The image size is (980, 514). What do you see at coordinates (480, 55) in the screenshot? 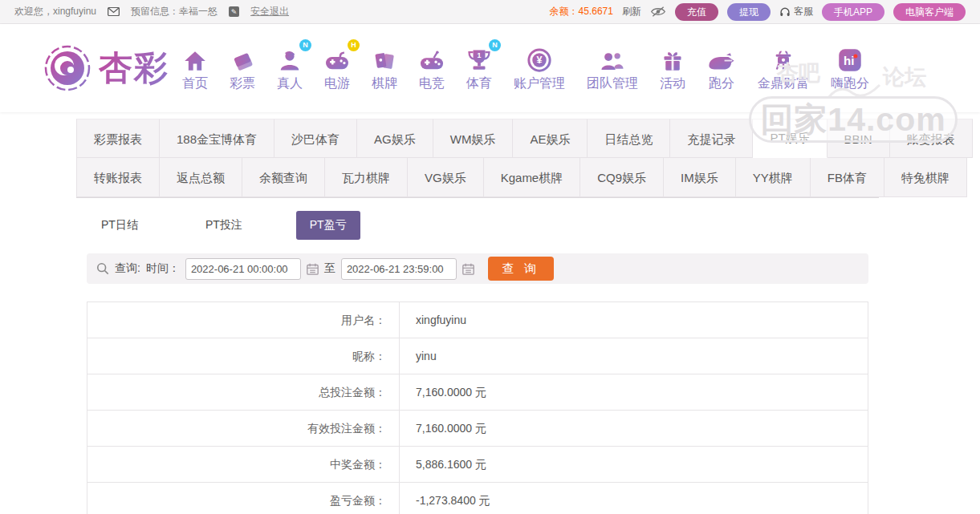
I see `svg-text: 1` at bounding box center [480, 55].